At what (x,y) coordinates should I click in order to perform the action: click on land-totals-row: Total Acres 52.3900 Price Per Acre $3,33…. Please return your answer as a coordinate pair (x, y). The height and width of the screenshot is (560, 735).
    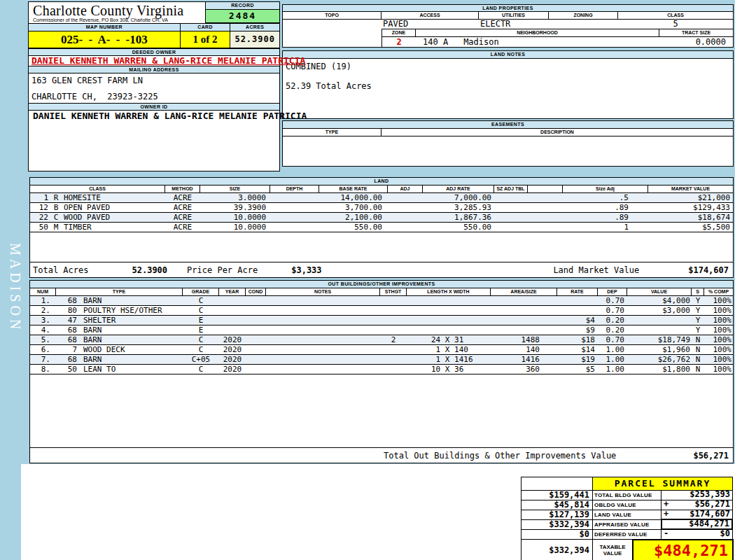
    Looking at the image, I should click on (382, 270).